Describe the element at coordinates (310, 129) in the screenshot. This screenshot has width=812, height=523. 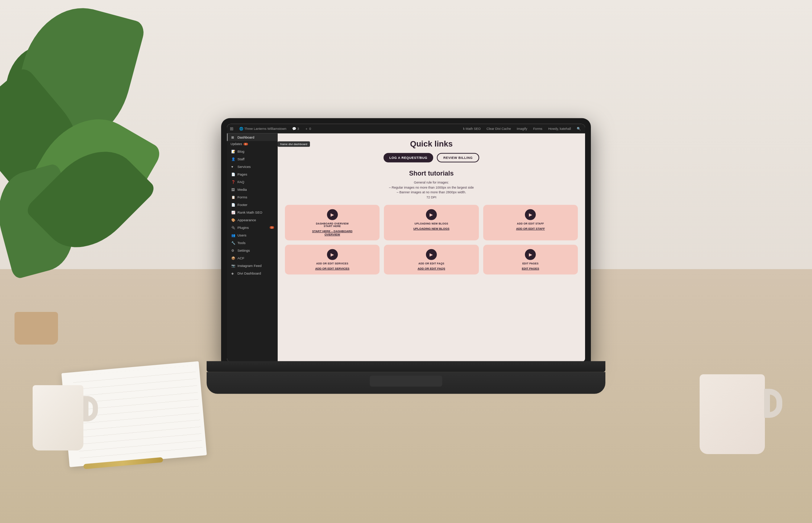
I see `new-count: 0` at that location.